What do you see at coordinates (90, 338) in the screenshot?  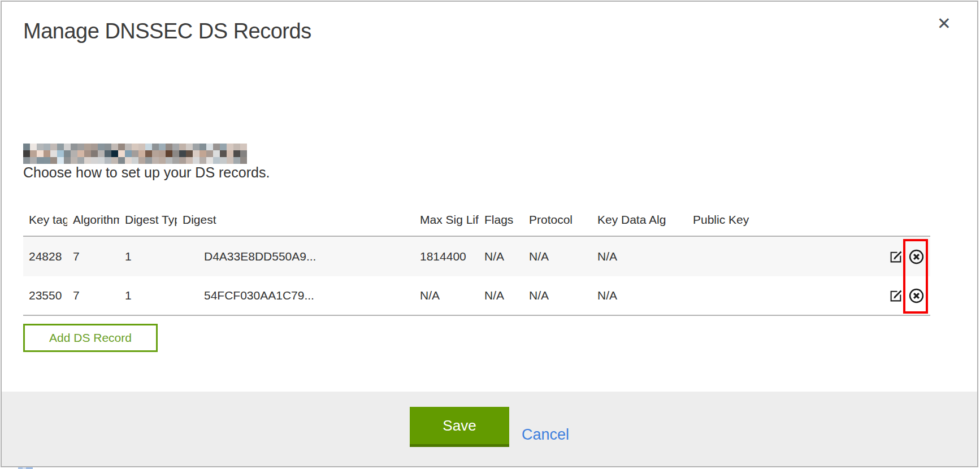 I see `add-ds-record-button: Add DS Record` at bounding box center [90, 338].